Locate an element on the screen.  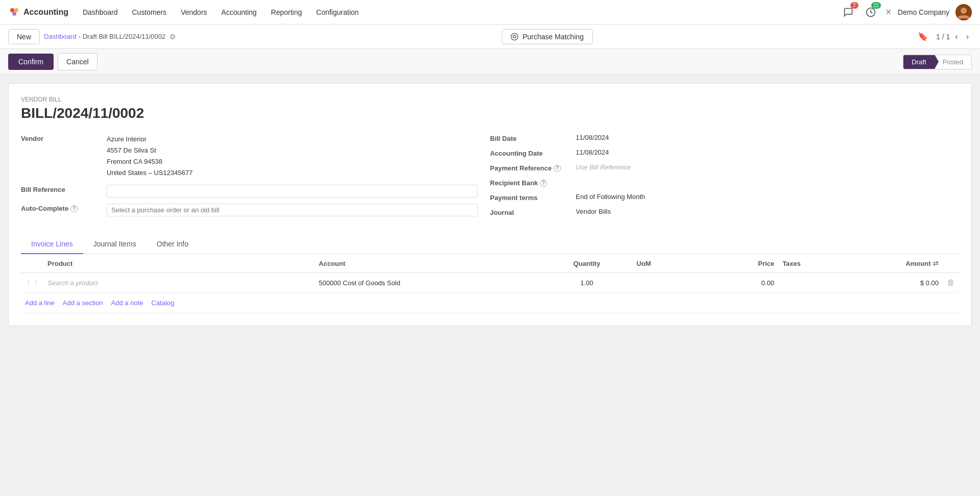
col-account-header: Account is located at coordinates (428, 263).